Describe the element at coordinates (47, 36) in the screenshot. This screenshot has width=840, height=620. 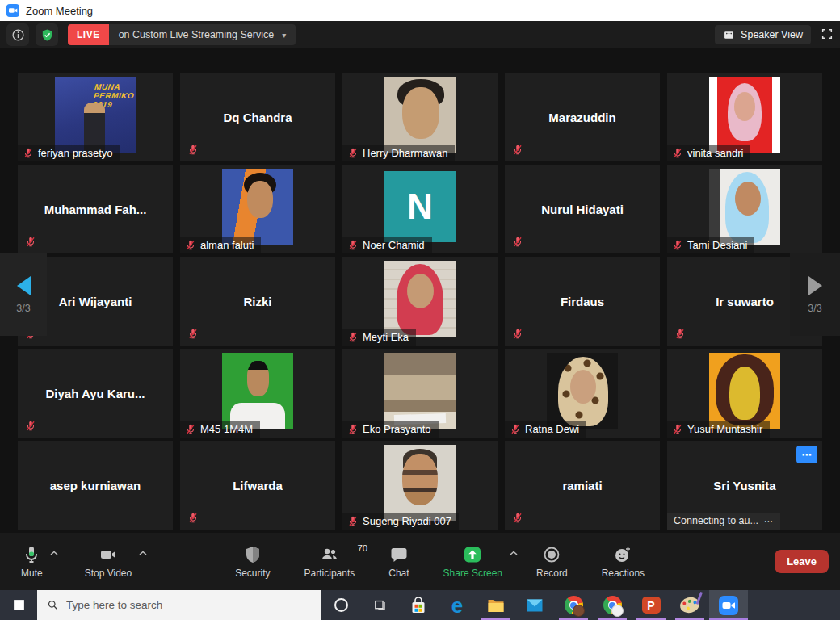
I see `shield-check-icon` at that location.